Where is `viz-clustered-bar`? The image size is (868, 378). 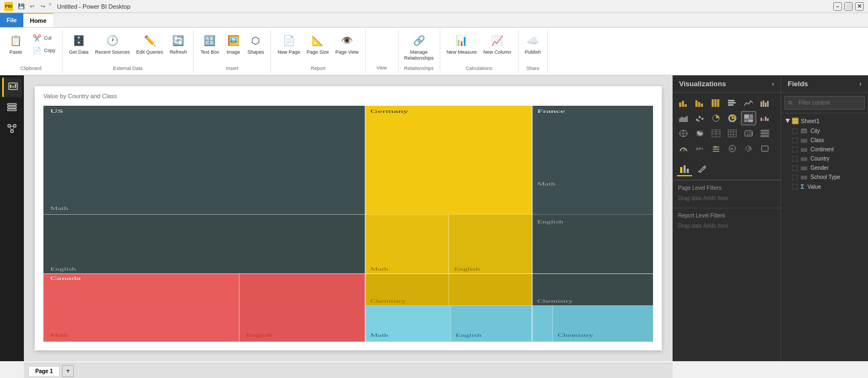
viz-clustered-bar is located at coordinates (683, 103).